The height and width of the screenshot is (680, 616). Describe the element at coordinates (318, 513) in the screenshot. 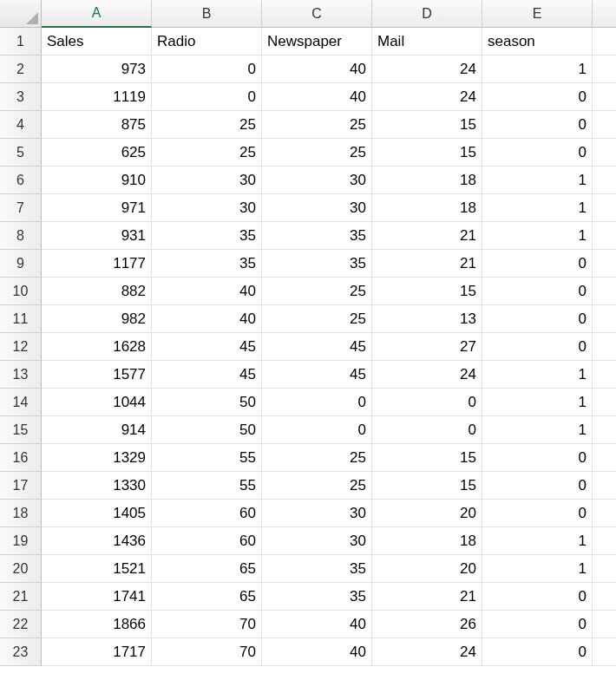

I see `cell-C18: 30` at that location.